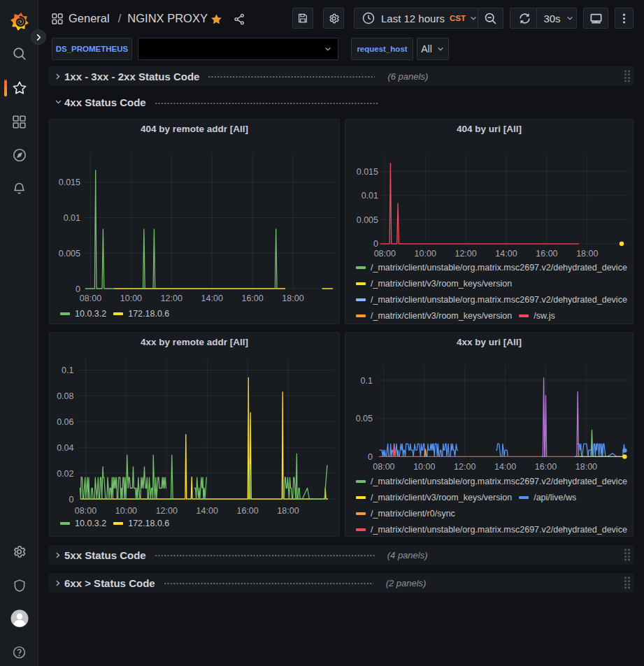  Describe the element at coordinates (65, 448) in the screenshot. I see `svg-text: 0.04` at that location.